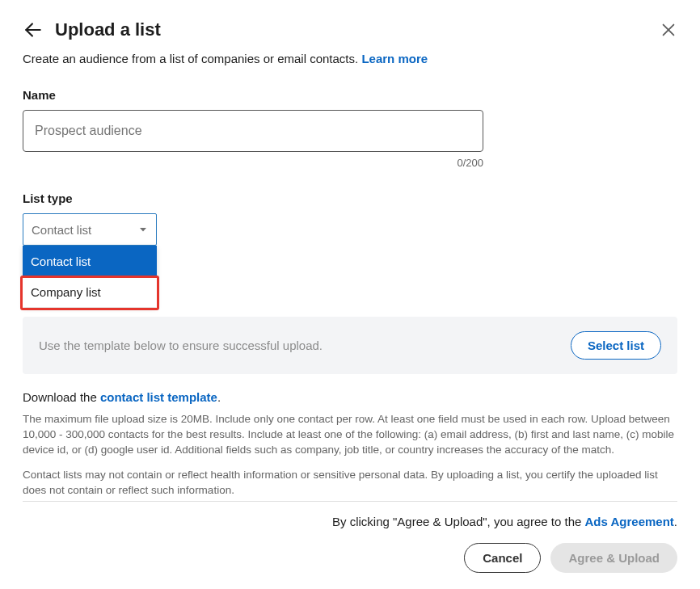 The height and width of the screenshot is (589, 700). What do you see at coordinates (350, 398) in the screenshot?
I see `download-template-line: Download the contact list template.` at bounding box center [350, 398].